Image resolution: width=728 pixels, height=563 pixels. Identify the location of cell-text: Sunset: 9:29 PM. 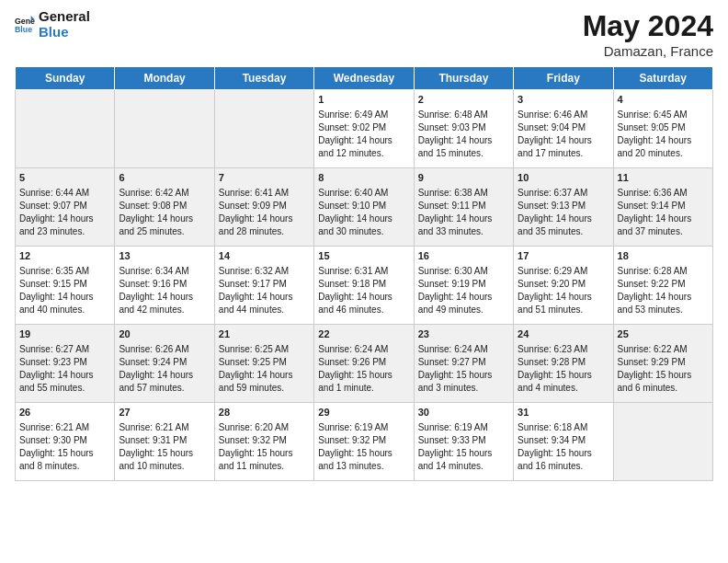
(664, 362).